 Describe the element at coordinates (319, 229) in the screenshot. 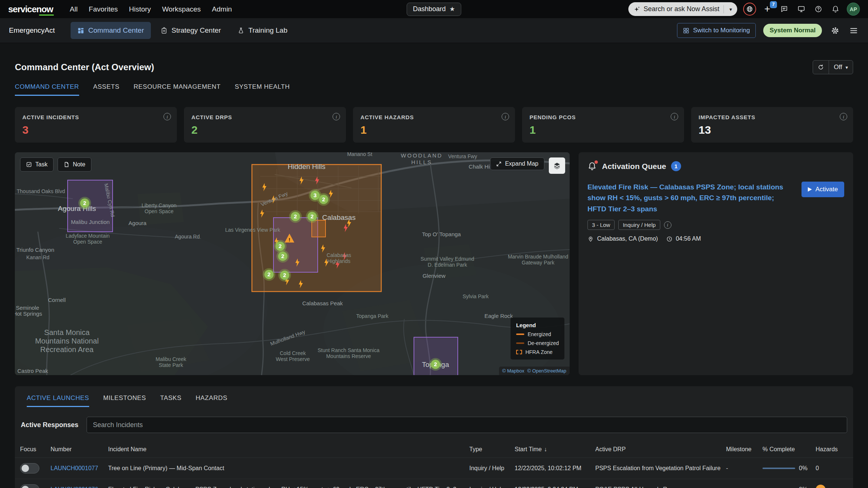

I see `map-zone-hfra-small` at that location.